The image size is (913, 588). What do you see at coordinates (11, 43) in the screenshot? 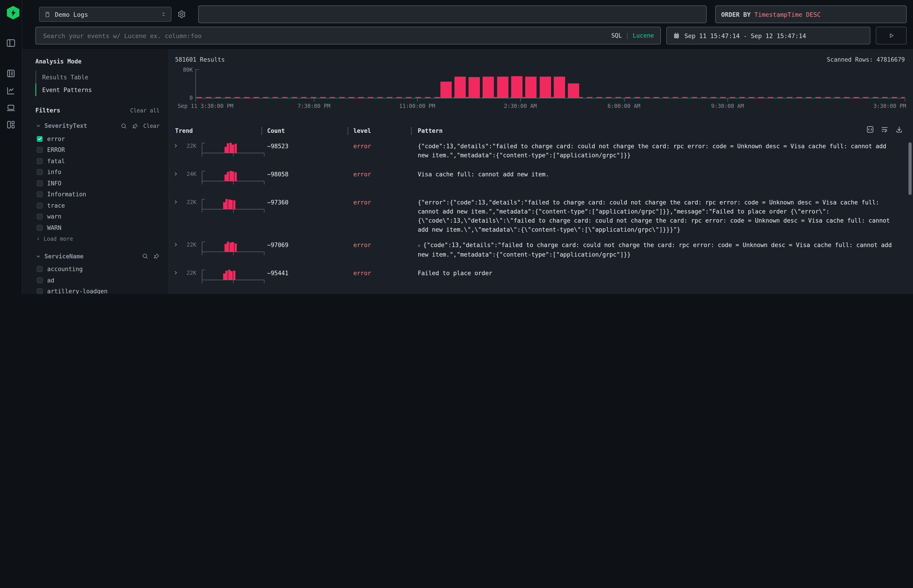
I see `panel-toggle-icon` at bounding box center [11, 43].